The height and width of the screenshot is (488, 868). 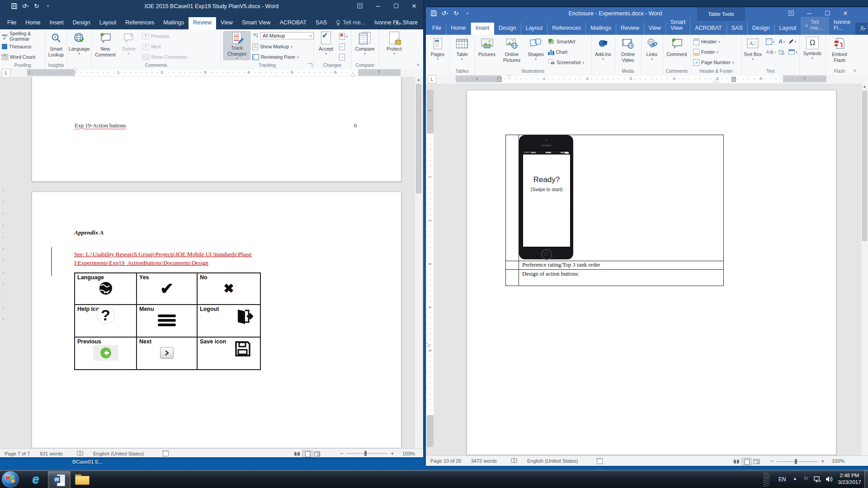 I want to click on table-cell-logout: Logout, so click(x=229, y=321).